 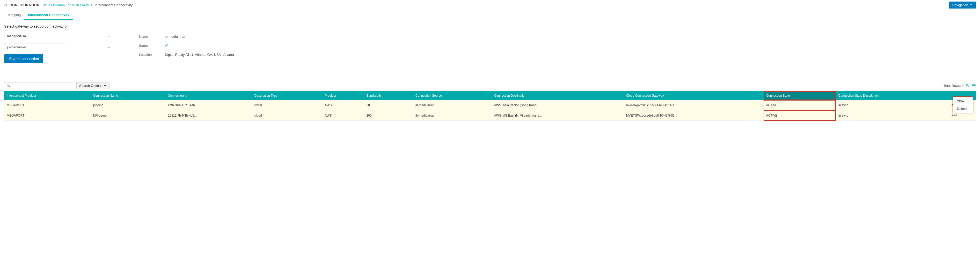 I want to click on table-header-row: Interconnect Provider Connection Name Co…, so click(x=490, y=96).